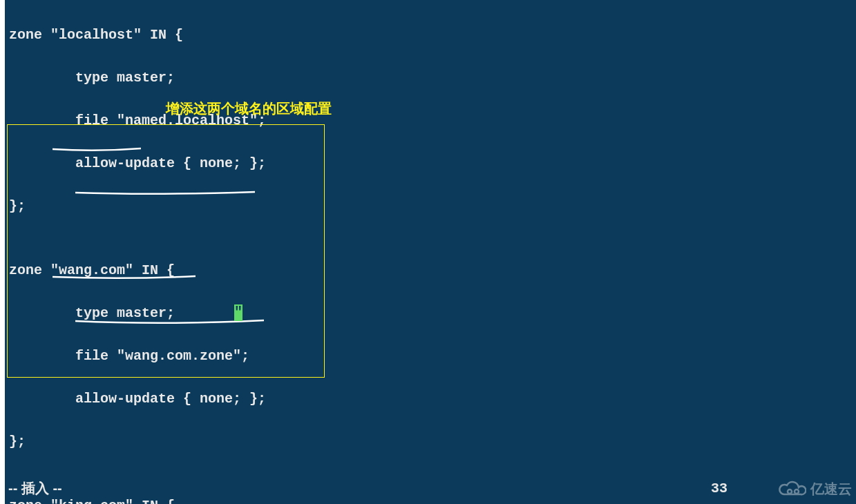 The width and height of the screenshot is (856, 504). I want to click on code-line: file "wang.com.zone";, so click(357, 356).